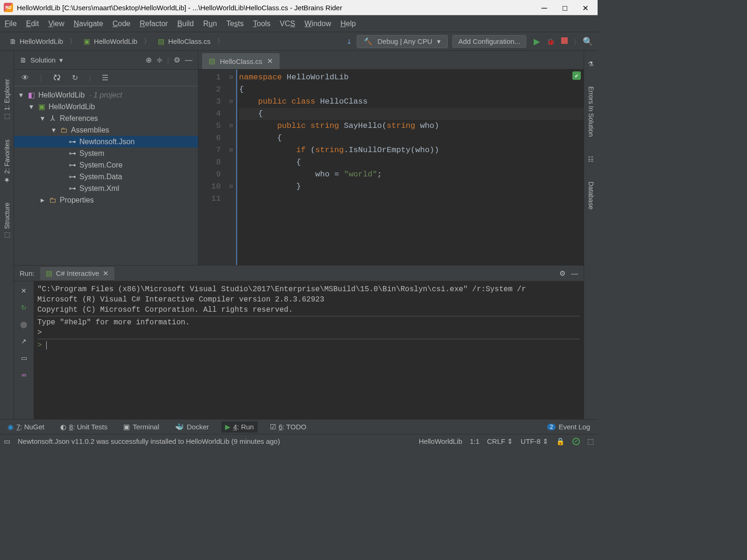 The width and height of the screenshot is (747, 560). I want to click on tree-assembly-item: ⊶ System.Data, so click(106, 176).